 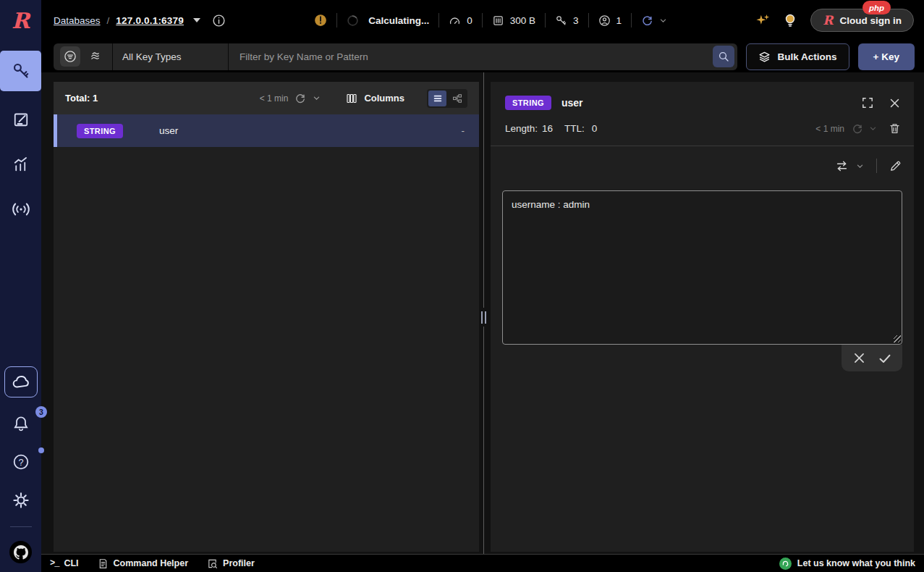 What do you see at coordinates (764, 56) in the screenshot?
I see `layers-icon` at bounding box center [764, 56].